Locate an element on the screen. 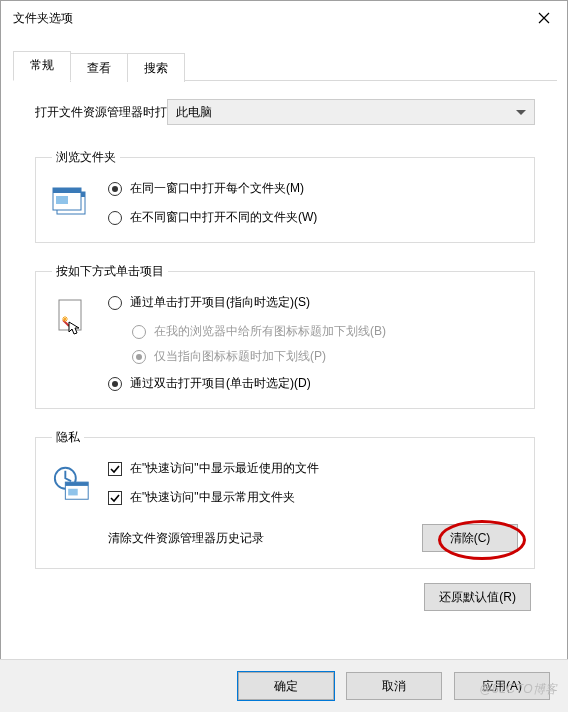  radio-new-window: 在不同窗口中打开不同的文件夹(W) is located at coordinates (313, 218).